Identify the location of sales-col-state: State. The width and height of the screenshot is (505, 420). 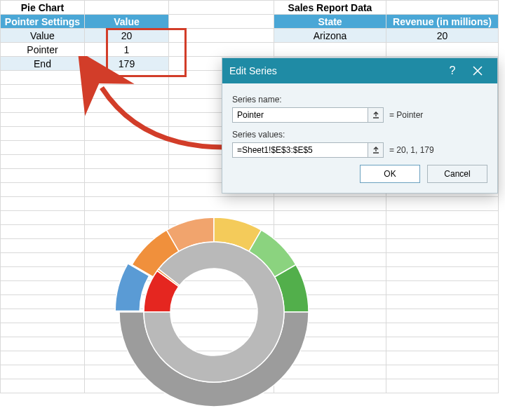
(330, 22).